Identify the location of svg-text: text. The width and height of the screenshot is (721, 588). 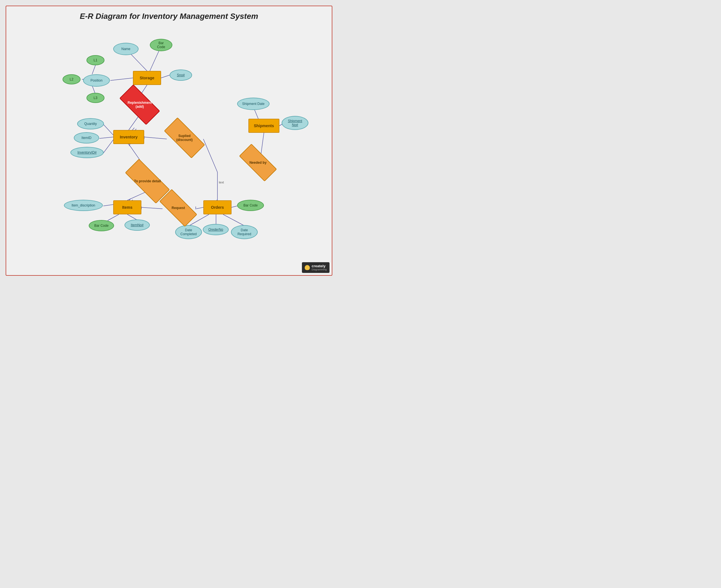
(222, 182).